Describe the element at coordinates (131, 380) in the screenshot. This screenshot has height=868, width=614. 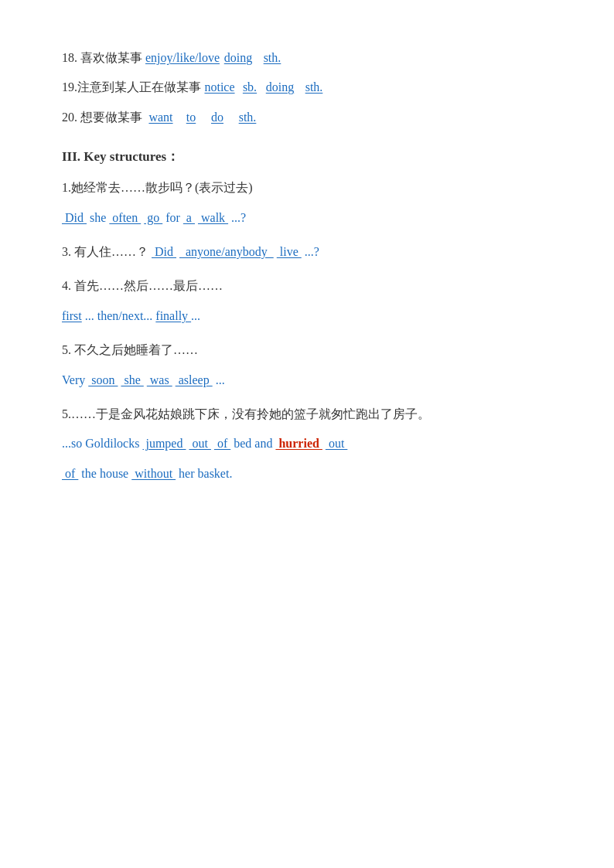
I see `she2-word: she` at that location.